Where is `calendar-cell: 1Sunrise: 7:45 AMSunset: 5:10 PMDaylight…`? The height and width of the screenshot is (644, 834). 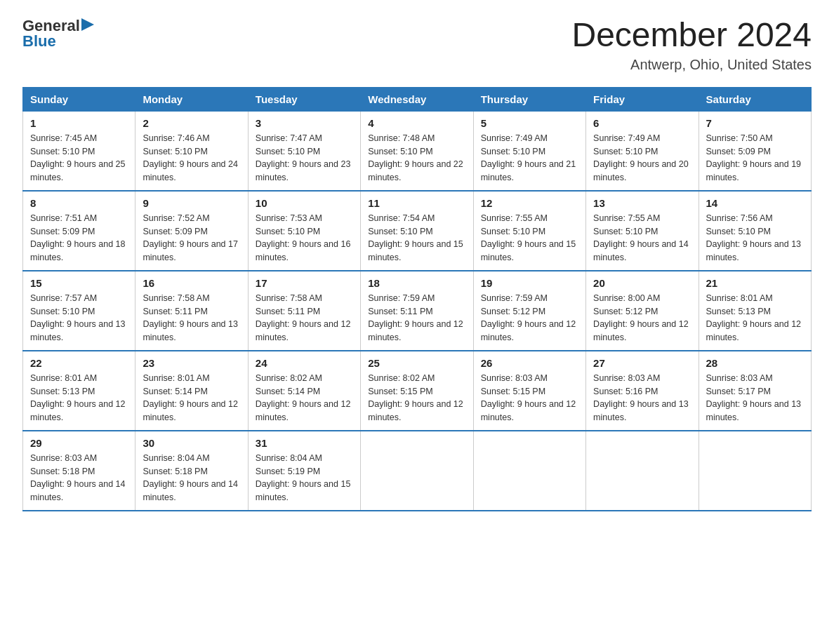 calendar-cell: 1Sunrise: 7:45 AMSunset: 5:10 PMDaylight… is located at coordinates (79, 151).